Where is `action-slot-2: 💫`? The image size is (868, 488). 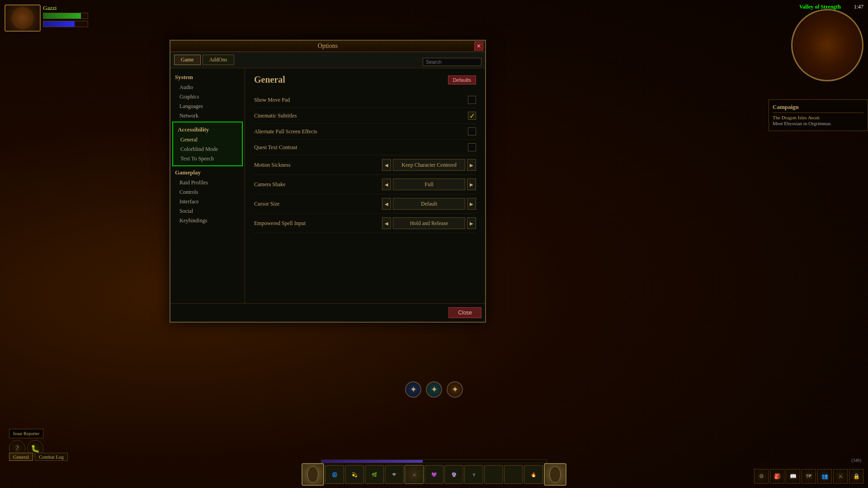 action-slot-2: 💫 is located at coordinates (354, 474).